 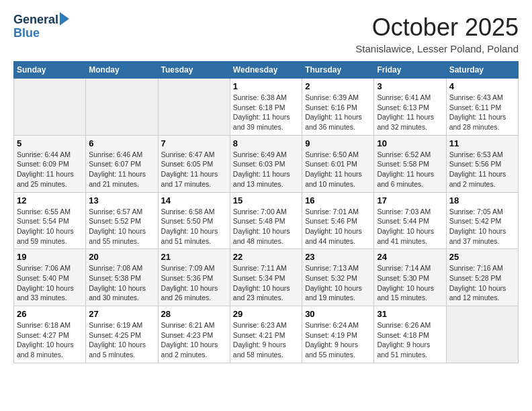 I want to click on day-number: 15, so click(x=266, y=200).